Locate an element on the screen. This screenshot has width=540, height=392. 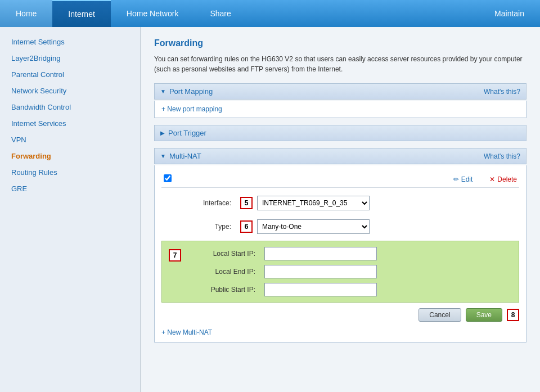
new-multi-nat-link: + New Multi-NAT is located at coordinates (340, 332).